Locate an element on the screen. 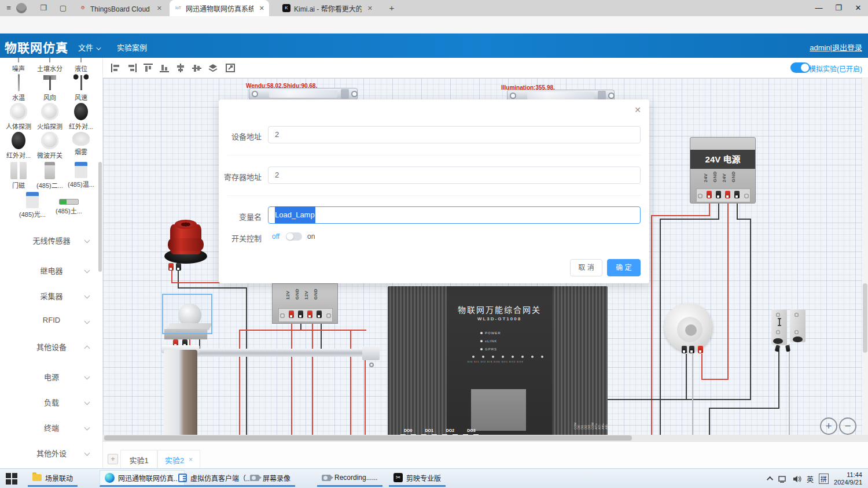 The width and height of the screenshot is (868, 488). window-minimize-button: — is located at coordinates (819, 8).